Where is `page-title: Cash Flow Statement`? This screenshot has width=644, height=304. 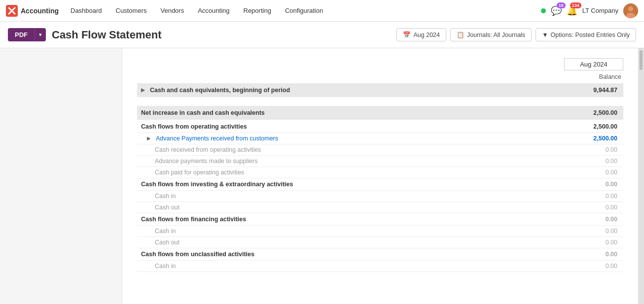
page-title: Cash Flow Statement is located at coordinates (107, 35).